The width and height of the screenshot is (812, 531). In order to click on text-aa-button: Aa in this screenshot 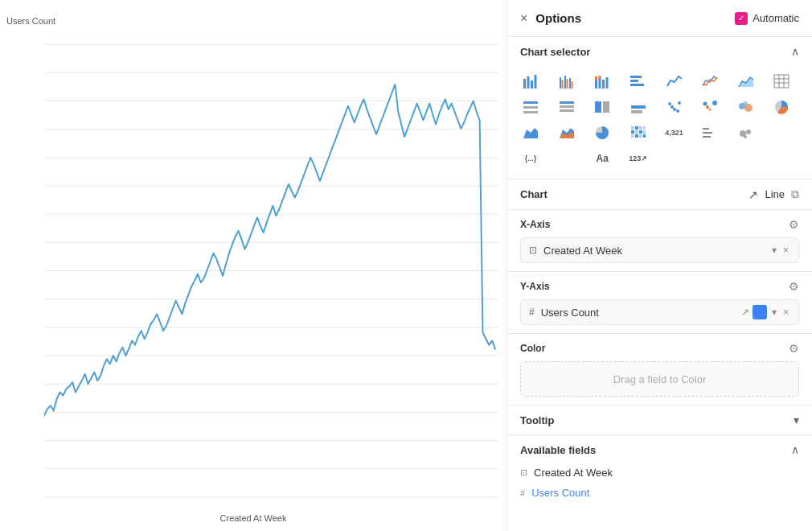, I will do `click(602, 158)`.